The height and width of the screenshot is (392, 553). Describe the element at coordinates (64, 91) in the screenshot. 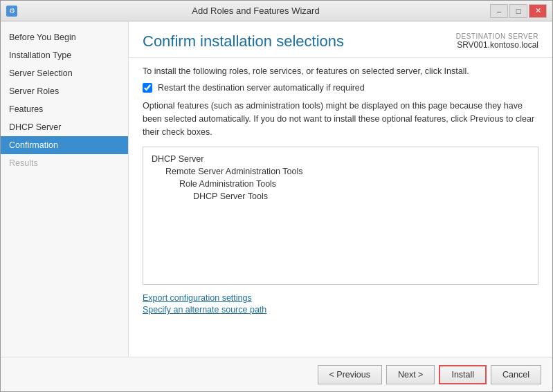

I see `sidebar-item-server-roles: Server Roles` at that location.